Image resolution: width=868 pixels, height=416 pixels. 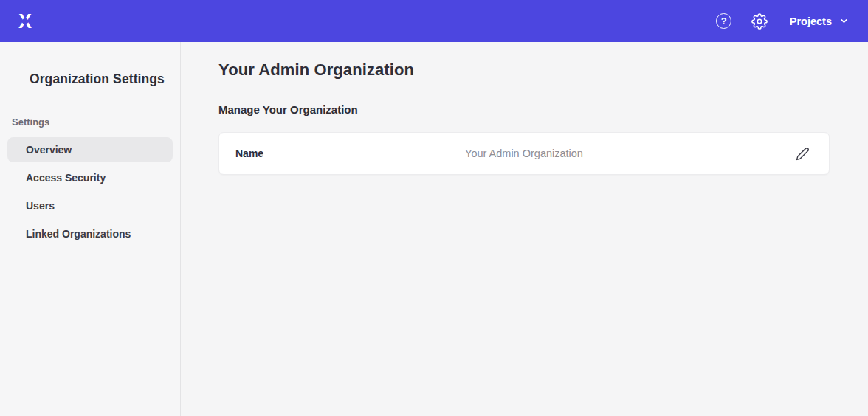 What do you see at coordinates (844, 21) in the screenshot?
I see `chevron-down-icon` at bounding box center [844, 21].